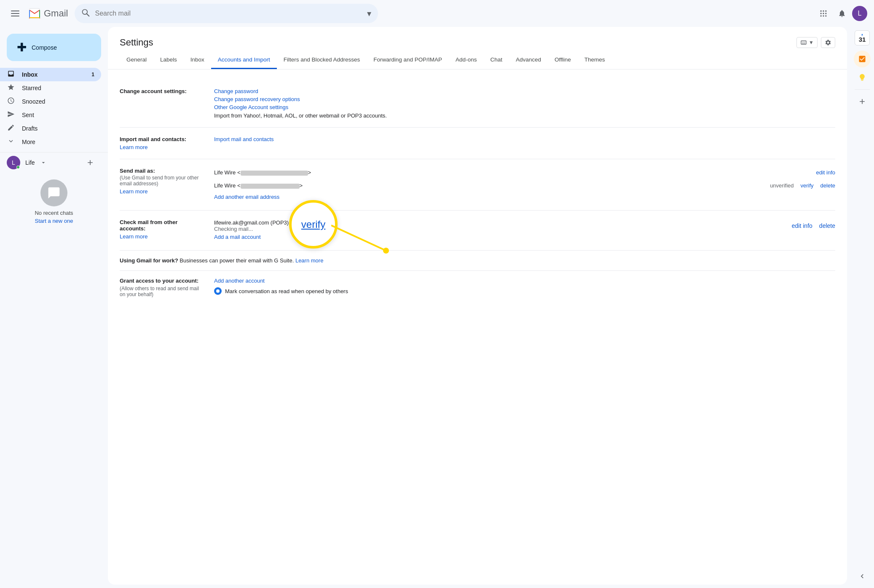 The image size is (874, 588). What do you see at coordinates (525, 139) in the screenshot?
I see `import-mail-contacts-link: Import mail and contacts` at bounding box center [525, 139].